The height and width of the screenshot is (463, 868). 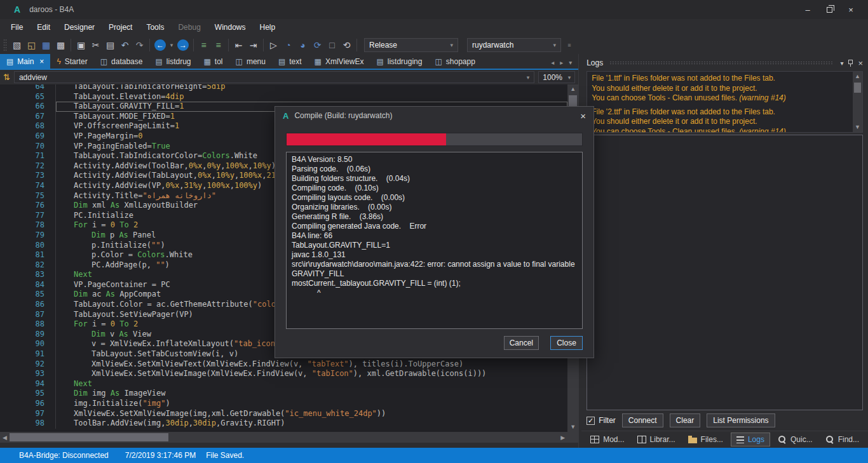 I want to click on panel-tab-mod: Mod..., so click(x=607, y=440).